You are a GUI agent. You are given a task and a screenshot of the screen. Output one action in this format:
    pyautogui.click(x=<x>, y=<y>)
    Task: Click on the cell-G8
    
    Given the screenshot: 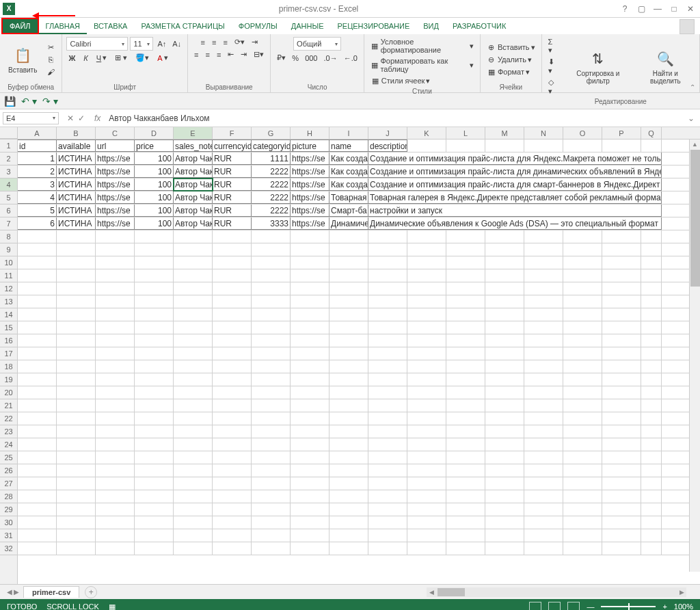 What is the action you would take?
    pyautogui.click(x=271, y=237)
    